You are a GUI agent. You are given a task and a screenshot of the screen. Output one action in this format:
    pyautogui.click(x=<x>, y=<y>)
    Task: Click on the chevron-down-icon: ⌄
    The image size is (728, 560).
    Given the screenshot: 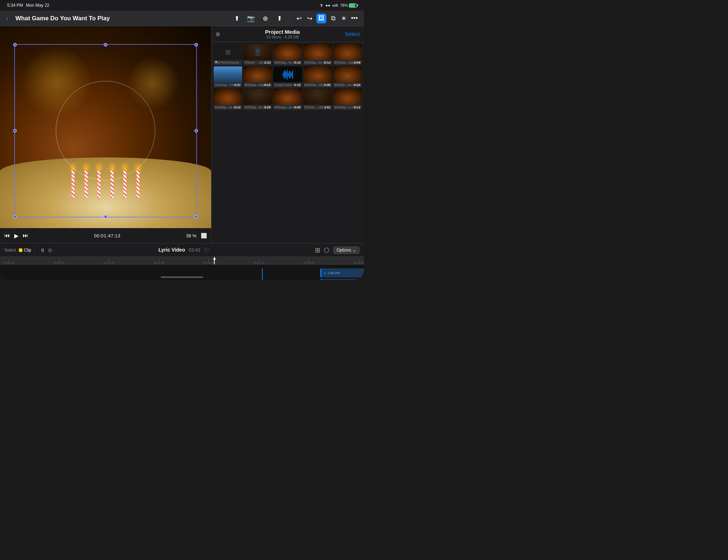 What is the action you would take?
    pyautogui.click(x=354, y=250)
    